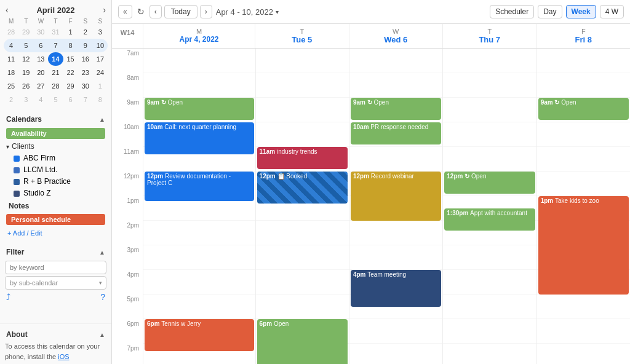 The width and height of the screenshot is (630, 364). What do you see at coordinates (199, 335) in the screenshot?
I see `calendar-event: 6pm Tennis w Jerry` at bounding box center [199, 335].